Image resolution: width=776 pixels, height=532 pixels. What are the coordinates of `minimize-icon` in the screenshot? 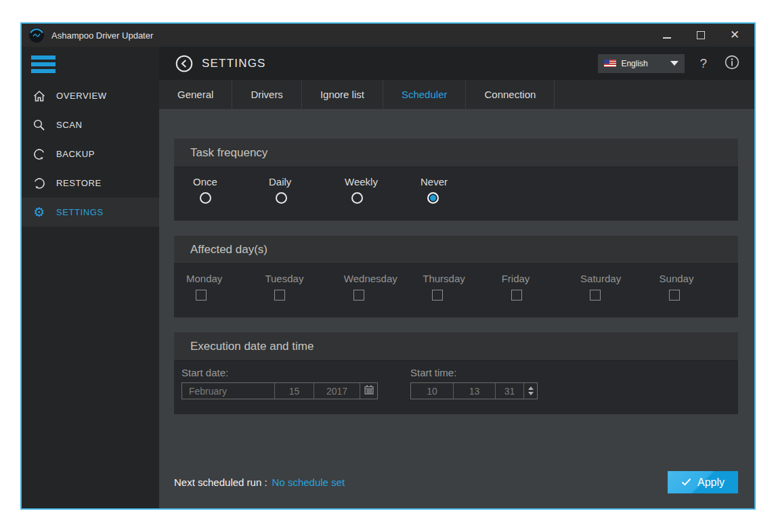 It's located at (667, 38).